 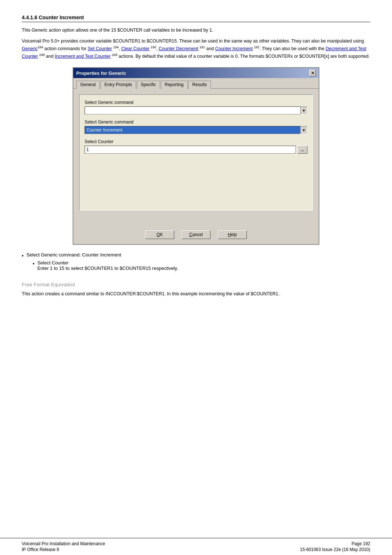 What do you see at coordinates (196, 18) in the screenshot?
I see `section-title: 4.4.1.6 Counter Increment` at bounding box center [196, 18].